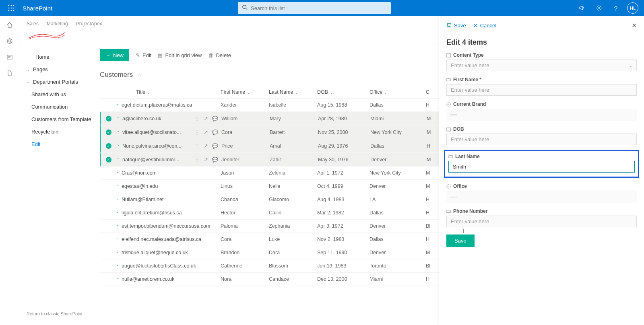 The image size is (644, 325). Describe the element at coordinates (245, 213) in the screenshot. I see `cell-first: Hector` at that location.